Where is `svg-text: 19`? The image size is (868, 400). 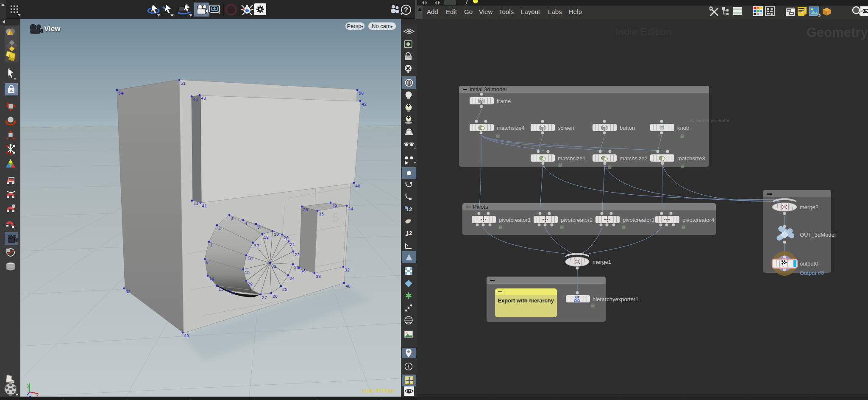
svg-text: 19 is located at coordinates (276, 235).